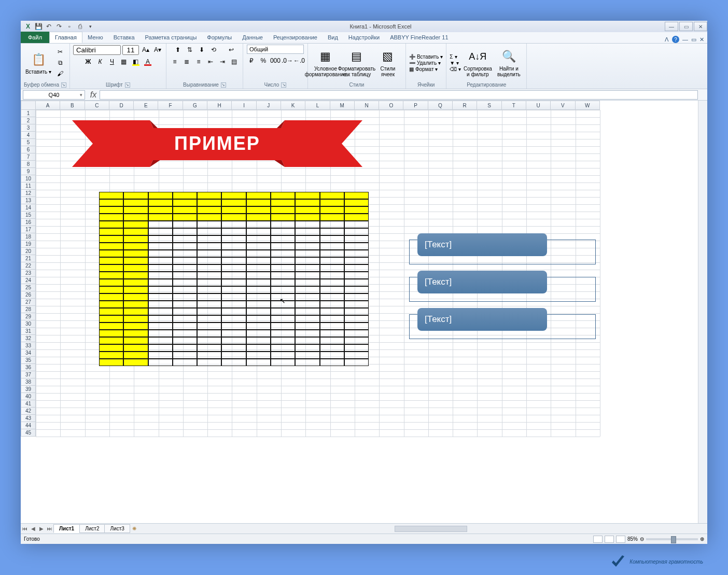 The height and width of the screenshot is (575, 728). I want to click on row-header: 6, so click(28, 150).